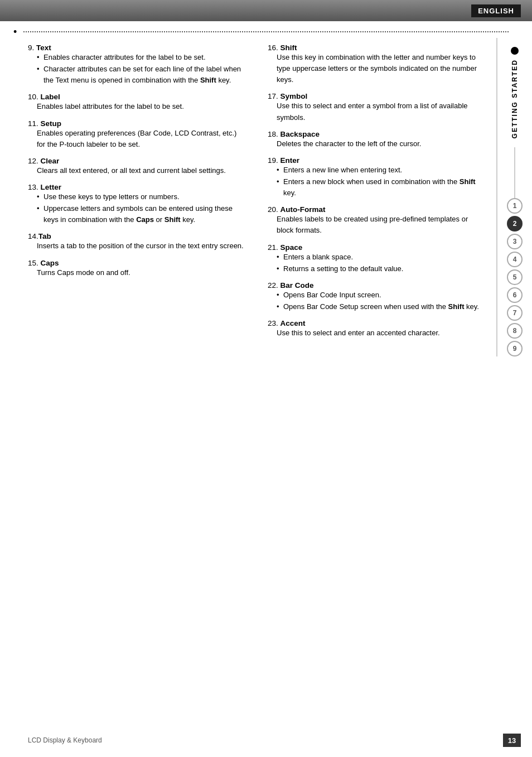  I want to click on section-9-body: Enables character attributes for the lab…, so click(141, 69).